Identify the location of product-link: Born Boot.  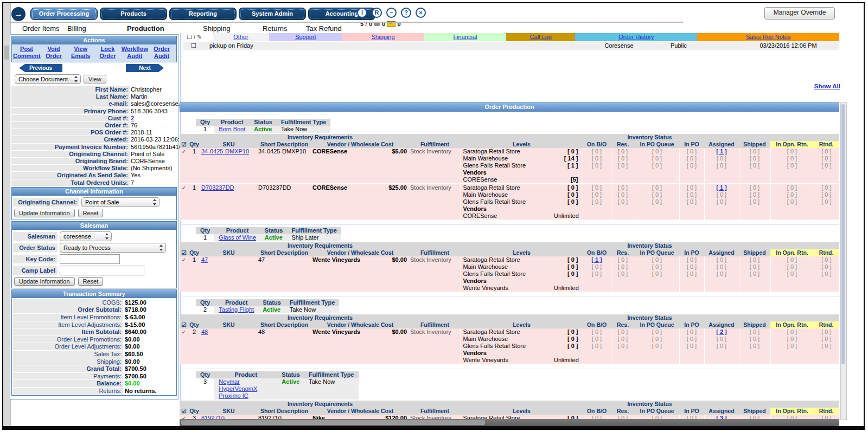
(232, 129).